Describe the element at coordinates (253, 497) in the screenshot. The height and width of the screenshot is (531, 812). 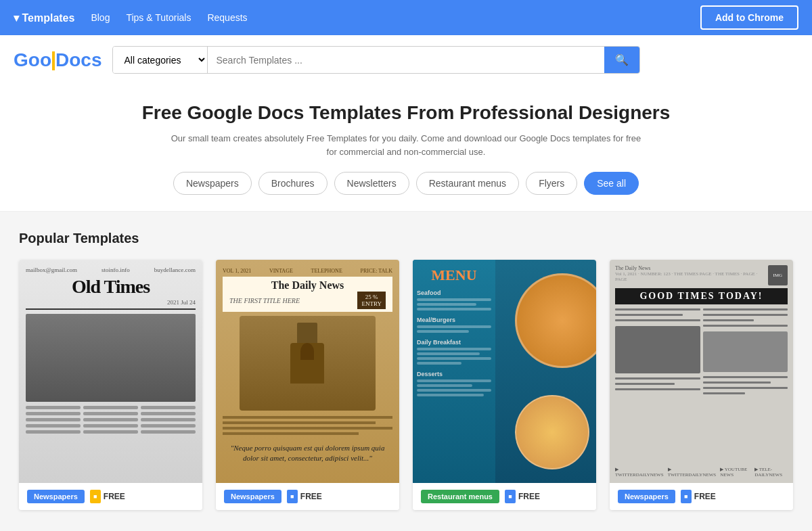
I see `category-badge-2: Newspapers` at that location.